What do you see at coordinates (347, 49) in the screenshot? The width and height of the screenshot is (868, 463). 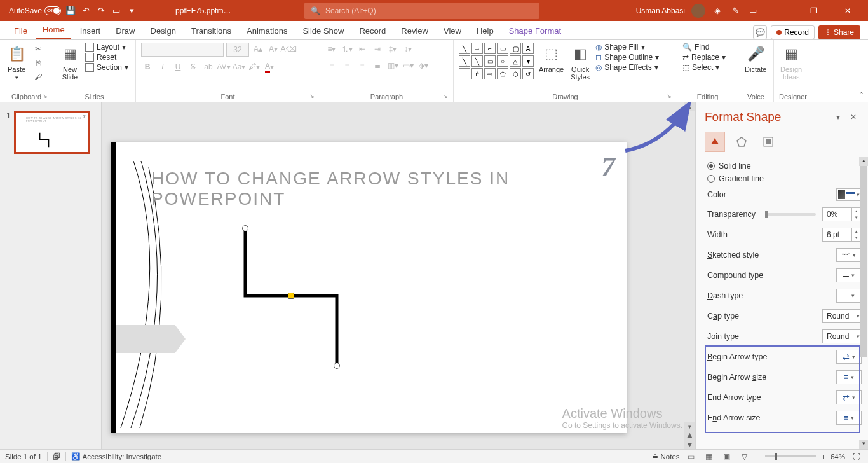 I see `numbering-icon: ⒈▾` at bounding box center [347, 49].